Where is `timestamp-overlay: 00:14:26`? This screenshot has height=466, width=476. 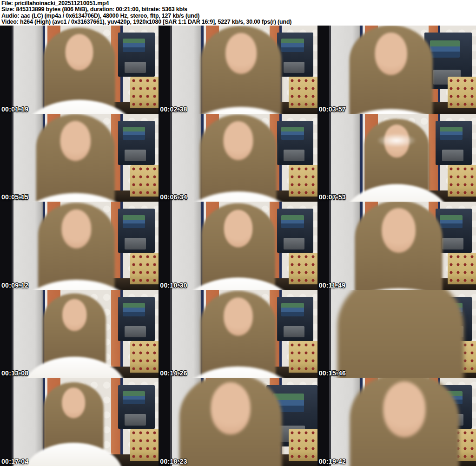 timestamp-overlay: 00:14:26 is located at coordinates (173, 373).